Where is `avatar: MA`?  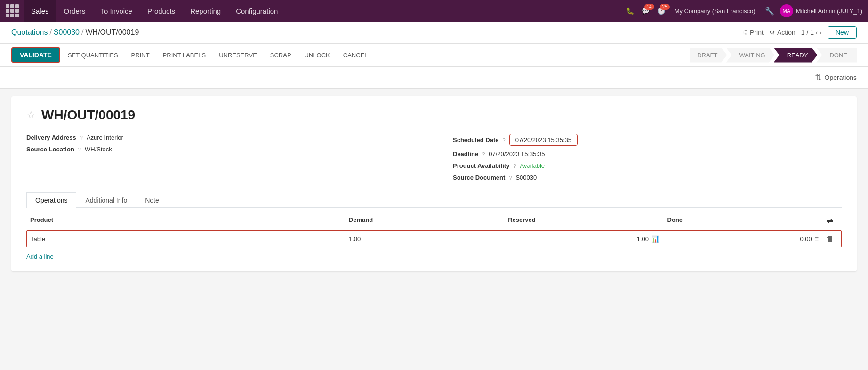 avatar: MA is located at coordinates (787, 11).